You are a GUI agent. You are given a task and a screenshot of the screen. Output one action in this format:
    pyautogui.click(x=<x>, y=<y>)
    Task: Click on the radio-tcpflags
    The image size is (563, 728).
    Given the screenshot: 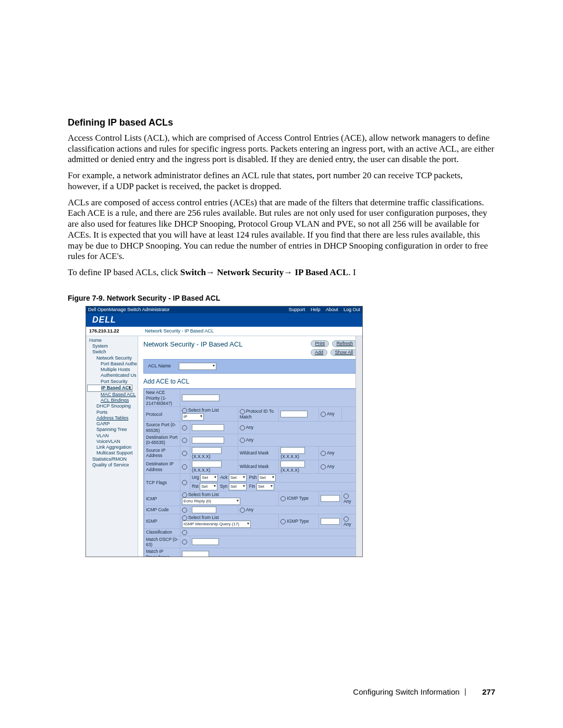 What is the action you would take?
    pyautogui.click(x=185, y=483)
    